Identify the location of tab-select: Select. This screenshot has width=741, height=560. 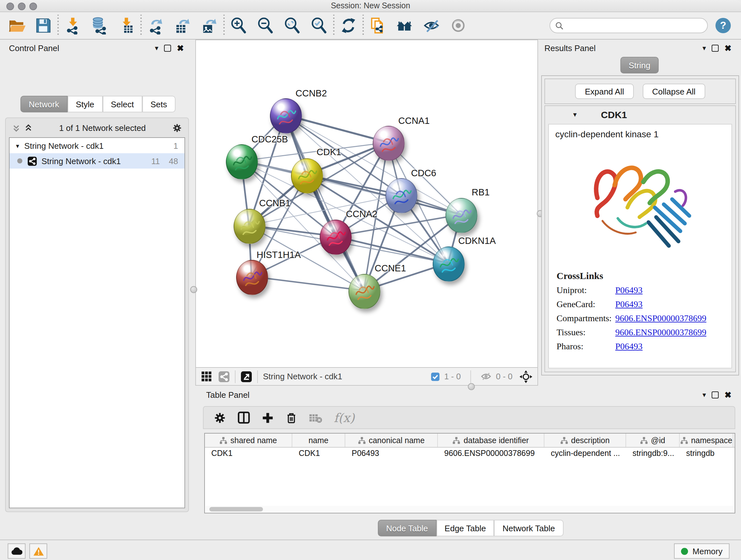
(122, 104).